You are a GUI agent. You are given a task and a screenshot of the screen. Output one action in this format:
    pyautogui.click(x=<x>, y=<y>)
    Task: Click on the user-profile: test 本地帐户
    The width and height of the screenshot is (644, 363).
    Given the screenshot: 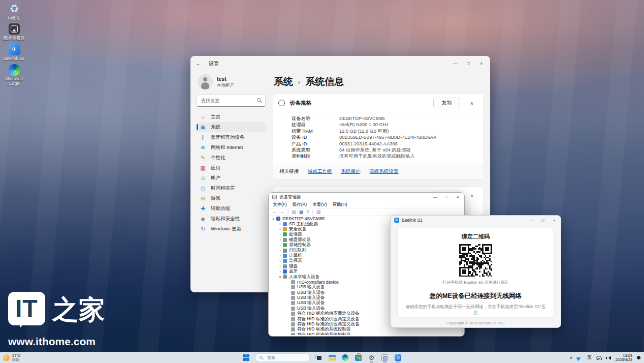 What is the action you would take?
    pyautogui.click(x=231, y=83)
    